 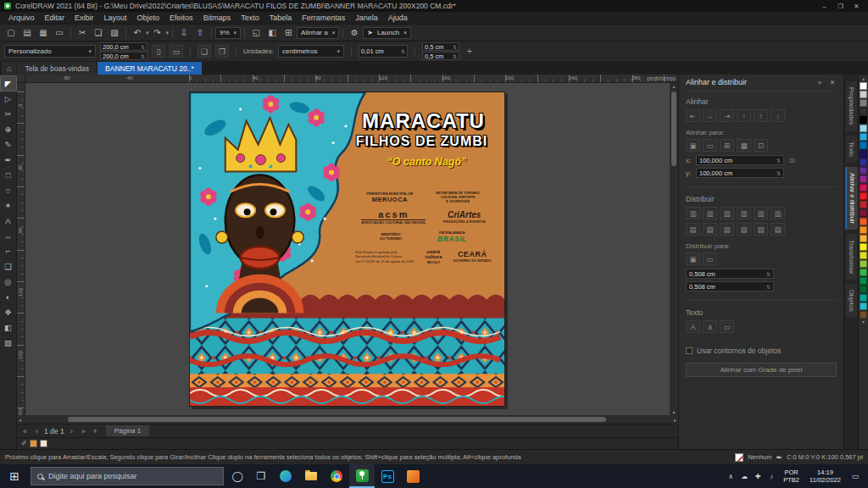 I want to click on interactive-fill-tool: ◧, so click(x=8, y=327).